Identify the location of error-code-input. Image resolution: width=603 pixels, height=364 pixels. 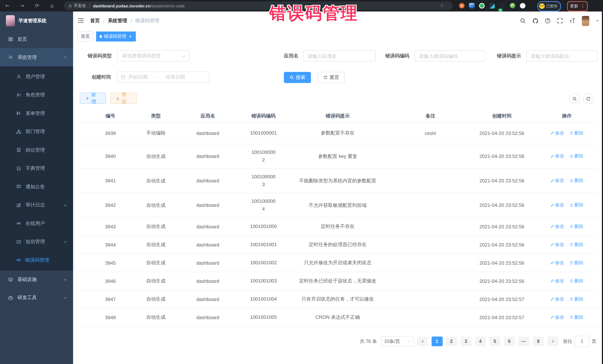
(450, 56).